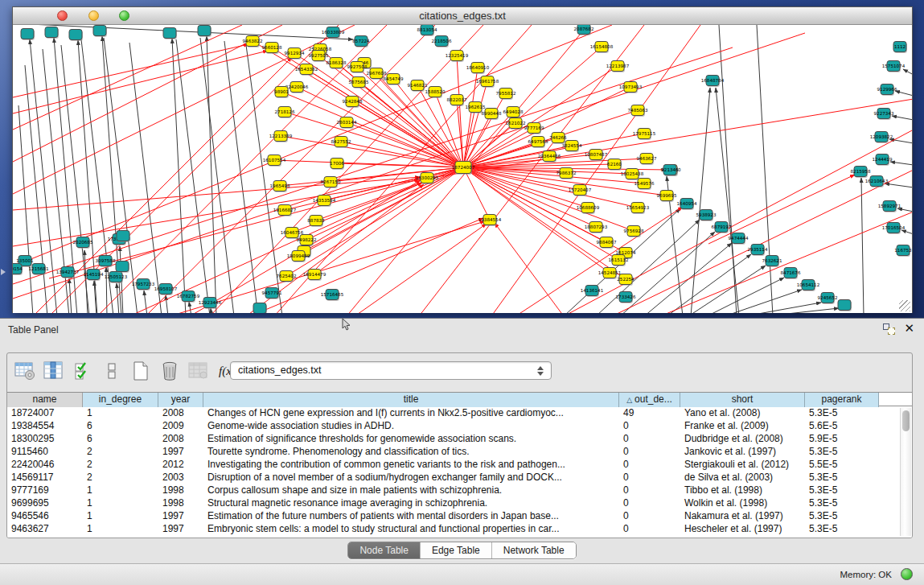  I want to click on graph-node: 18724007, so click(463, 169).